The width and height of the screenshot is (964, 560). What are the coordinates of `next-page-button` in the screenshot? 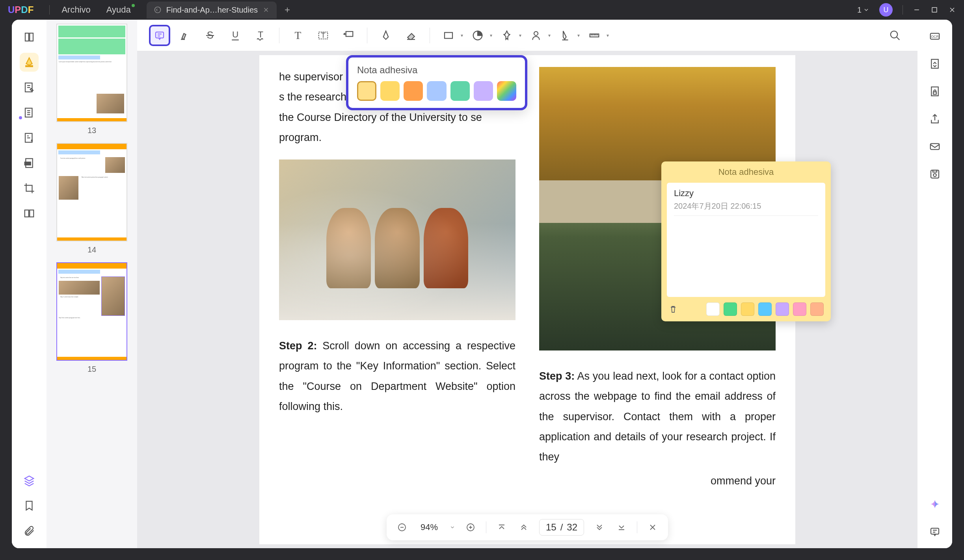 It's located at (599, 527).